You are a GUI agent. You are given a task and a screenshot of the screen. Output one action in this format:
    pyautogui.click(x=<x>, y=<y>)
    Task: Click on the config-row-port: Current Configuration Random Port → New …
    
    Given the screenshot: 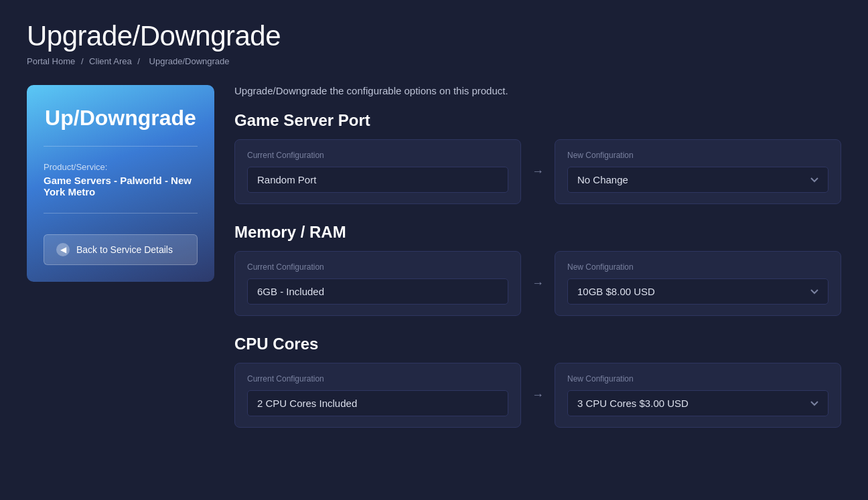 What is the action you would take?
    pyautogui.click(x=538, y=171)
    